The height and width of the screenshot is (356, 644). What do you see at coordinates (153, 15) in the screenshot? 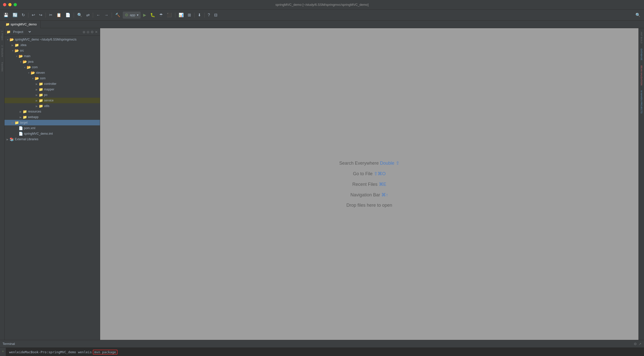
I see `debug-button: 🐛` at bounding box center [153, 15].